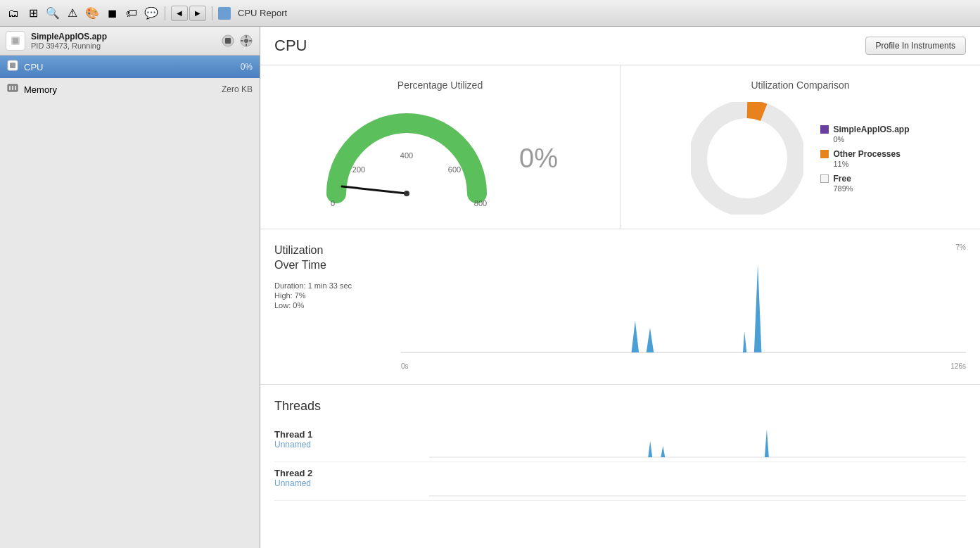 This screenshot has height=548, width=980. Describe the element at coordinates (112, 13) in the screenshot. I see `bookmark-icon: ◼` at that location.